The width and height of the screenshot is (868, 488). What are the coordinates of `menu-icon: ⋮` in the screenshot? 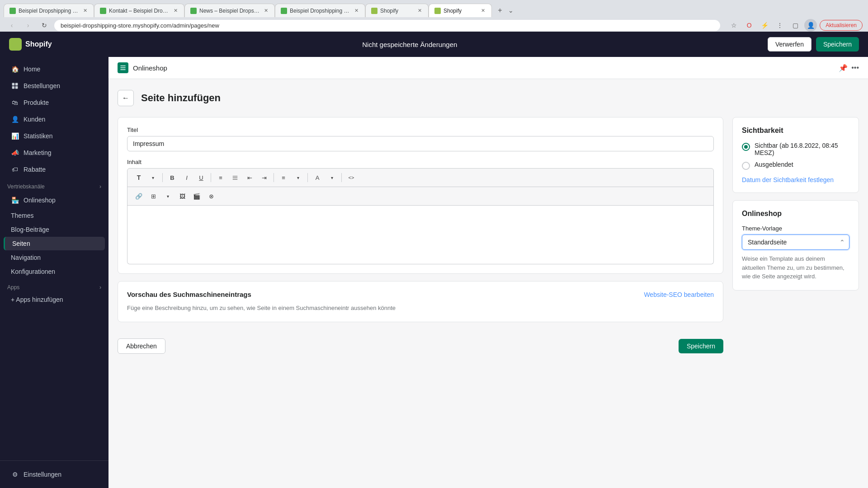 It's located at (780, 25).